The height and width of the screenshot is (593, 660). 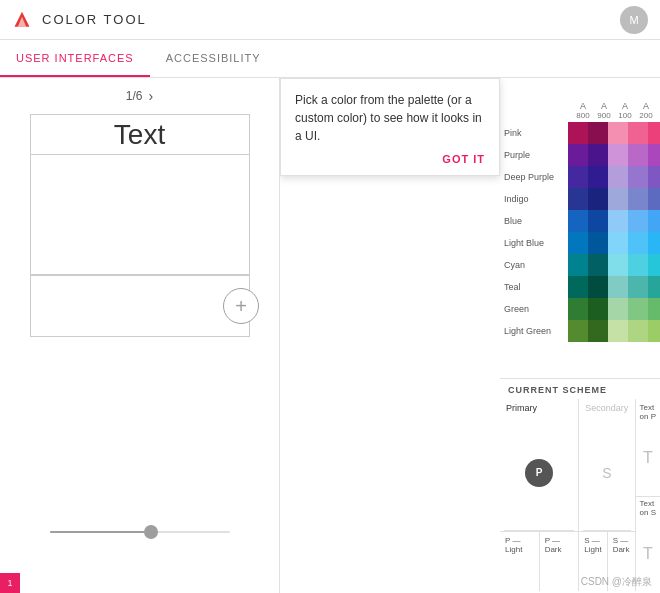 What do you see at coordinates (540, 472) in the screenshot?
I see `primary-fab-label: P` at bounding box center [540, 472].